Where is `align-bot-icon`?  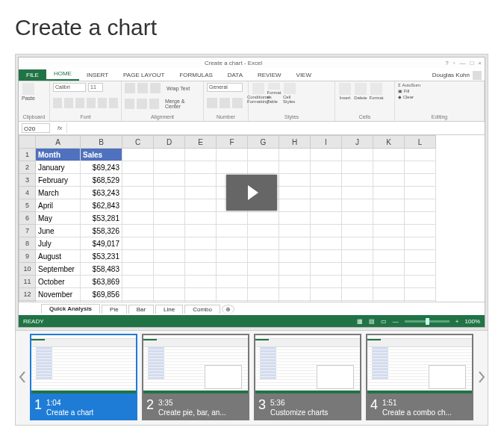
align-bot-icon is located at coordinates (155, 88).